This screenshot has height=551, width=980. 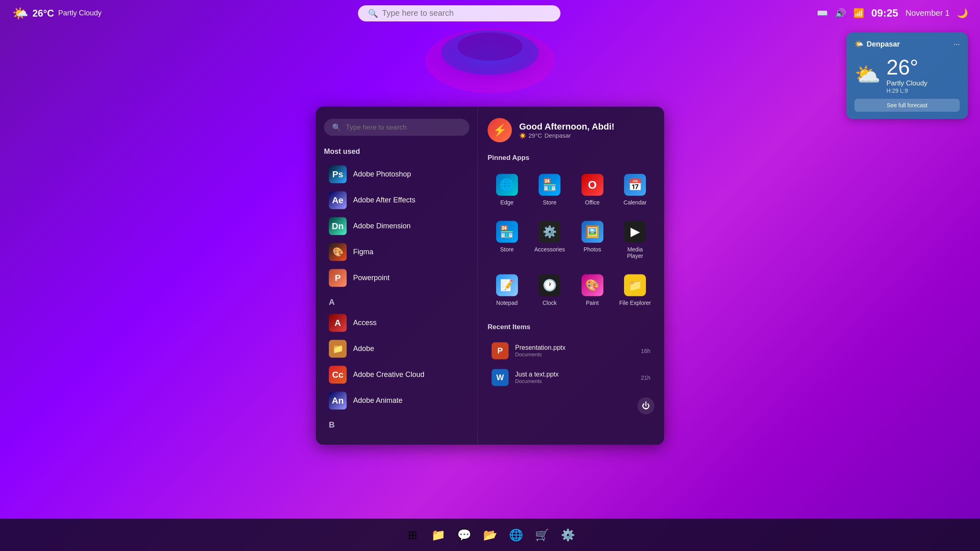 What do you see at coordinates (365, 323) in the screenshot?
I see `app-name: Access` at bounding box center [365, 323].